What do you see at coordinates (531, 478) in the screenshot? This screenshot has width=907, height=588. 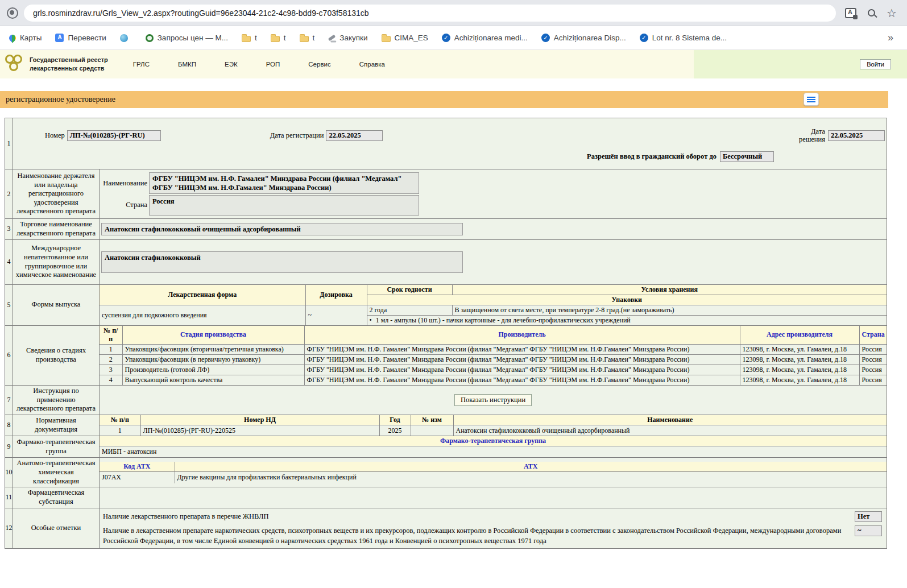 I see `atc-name-value: Другие вакцины для профилактики бактериа…` at bounding box center [531, 478].